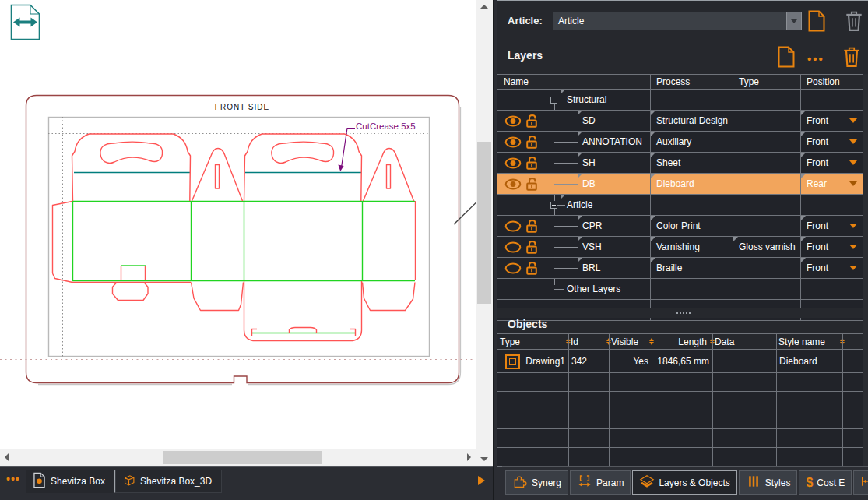 The width and height of the screenshot is (868, 500). What do you see at coordinates (852, 57) in the screenshot?
I see `delete-layer-button` at bounding box center [852, 57].